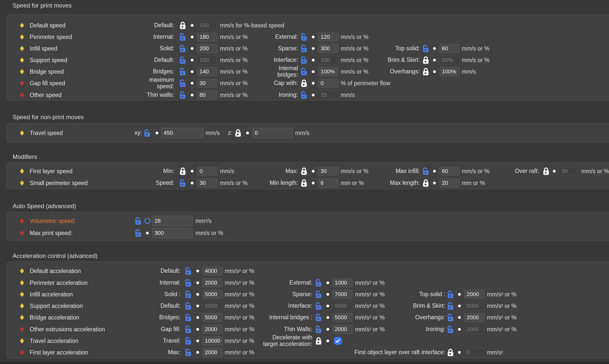 The image size is (609, 364). What do you see at coordinates (22, 37) in the screenshot?
I see `yellow-bullet-icon` at bounding box center [22, 37].